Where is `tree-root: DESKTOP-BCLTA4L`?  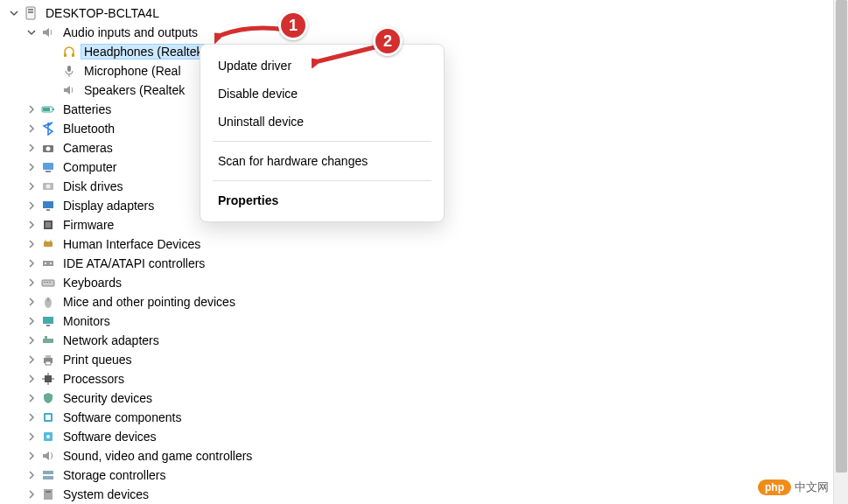
tree-root: DESKTOP-BCLTA4L is located at coordinates (425, 13).